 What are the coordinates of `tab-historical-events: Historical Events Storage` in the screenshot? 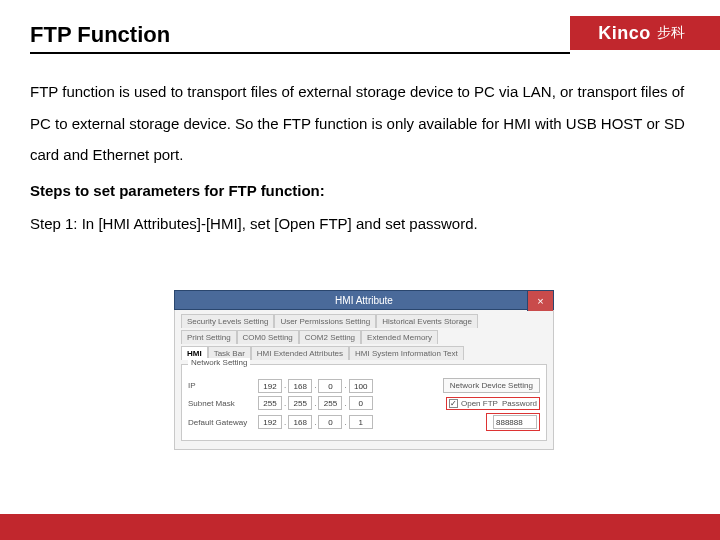 It's located at (427, 321).